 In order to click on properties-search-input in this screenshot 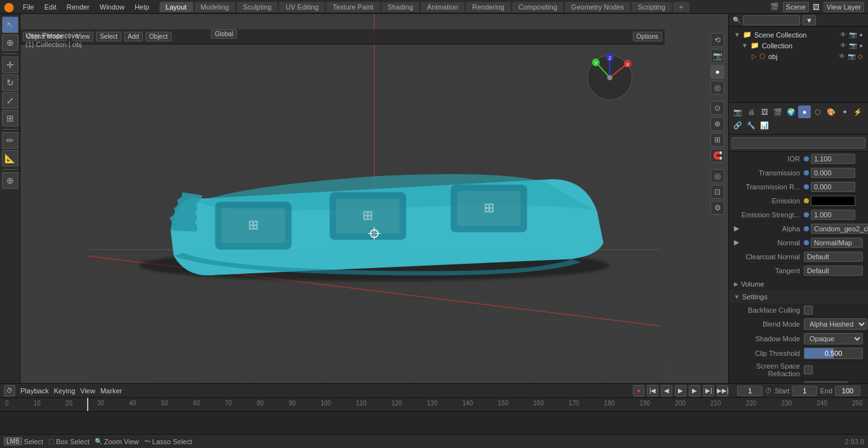, I will do `click(798, 143)`.